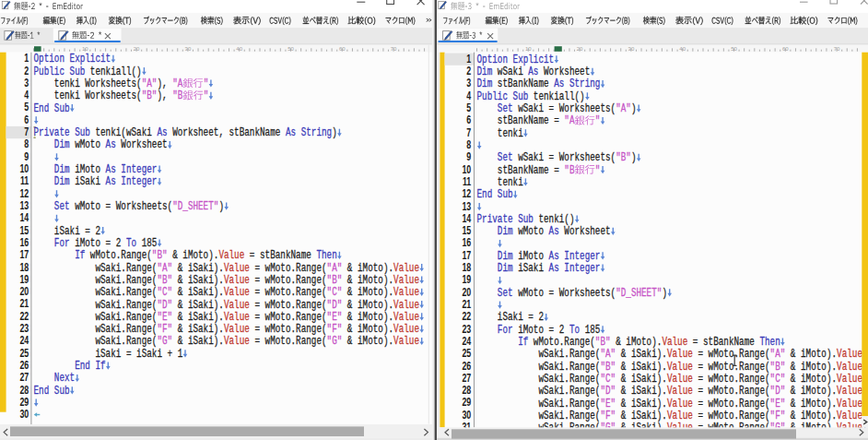  What do you see at coordinates (649, 342) in the screenshot?
I see `svg-text:IfwMoto.Range("B"&iMoto).Value: IfwMoto.Range("B"&iMoto).Value=stBankNam…` at bounding box center [649, 342].